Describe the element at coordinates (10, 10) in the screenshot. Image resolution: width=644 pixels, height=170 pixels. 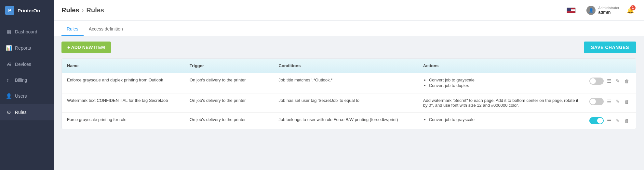
I see `logo-icon: P` at that location.